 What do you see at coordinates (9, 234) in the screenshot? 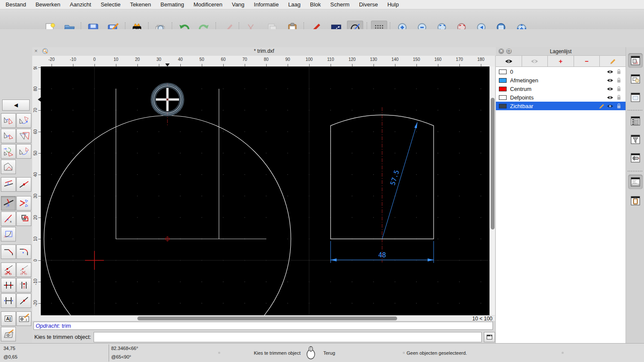
I see `clip-rectangle-tool-button` at bounding box center [9, 234].